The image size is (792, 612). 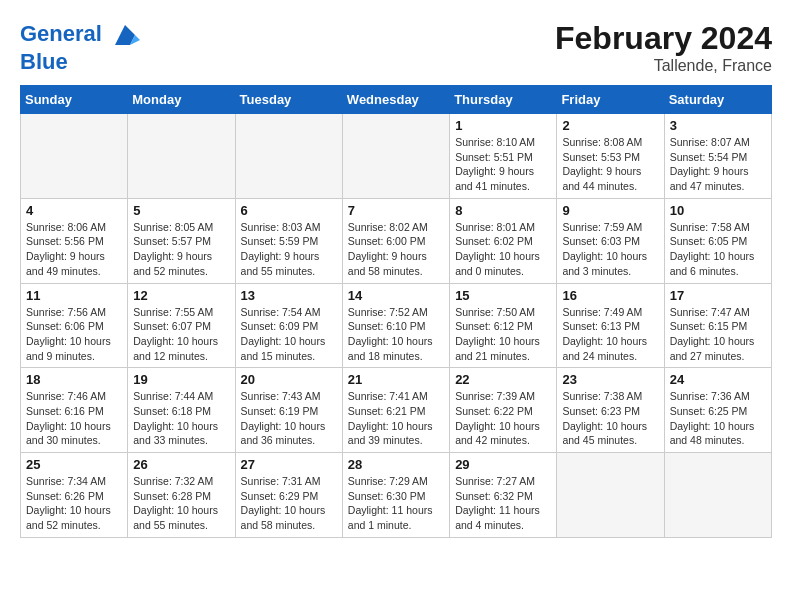 I want to click on calendar-cell: 20Sunrise: 7:43 AMSunset: 6:19 PMDayligh…, so click(x=288, y=410).